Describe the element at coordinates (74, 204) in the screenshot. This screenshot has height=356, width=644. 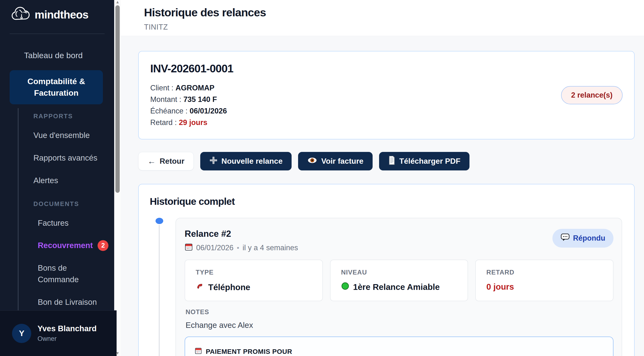
I see `section-label-documents: DOCUMENTS` at that location.